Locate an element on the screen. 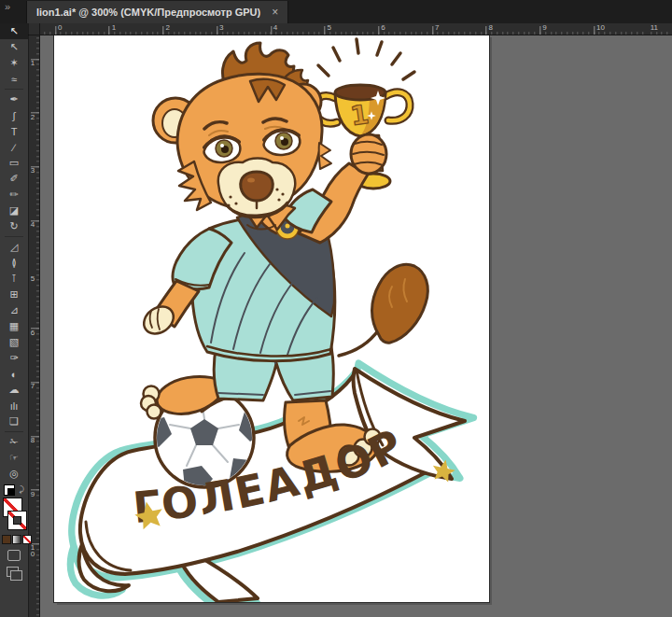 The height and width of the screenshot is (617, 672). rectangle-tool-icon: ▭ is located at coordinates (14, 162).